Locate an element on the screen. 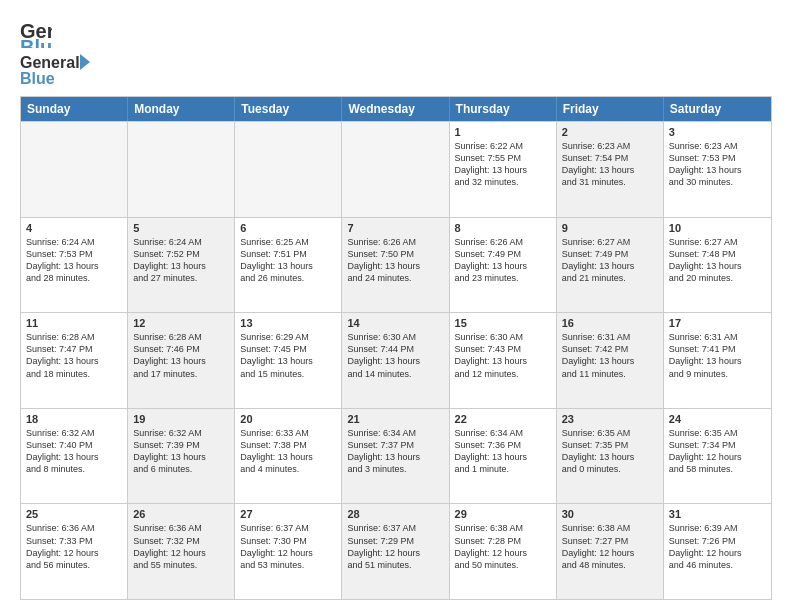 The width and height of the screenshot is (792, 612). calendar-row-5: 25Sunrise: 6:36 AM Sunset: 7:33 PM Dayli… is located at coordinates (396, 551).